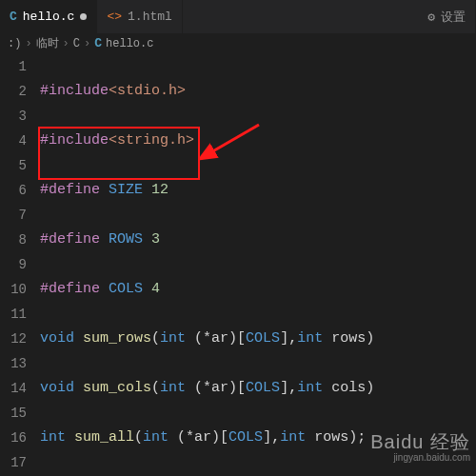  What do you see at coordinates (151, 141) in the screenshot?
I see `include-path: <string.h>` at bounding box center [151, 141].